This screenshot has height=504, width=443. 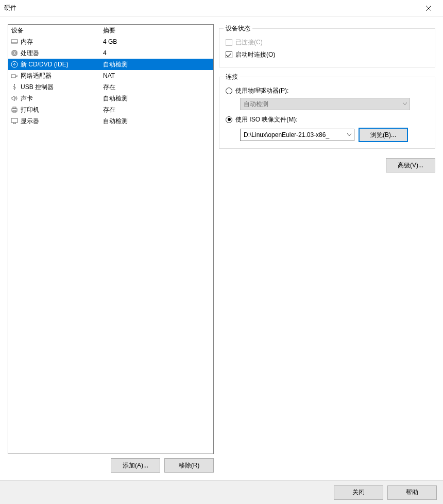 I want to click on memory-icon, so click(x=14, y=42).